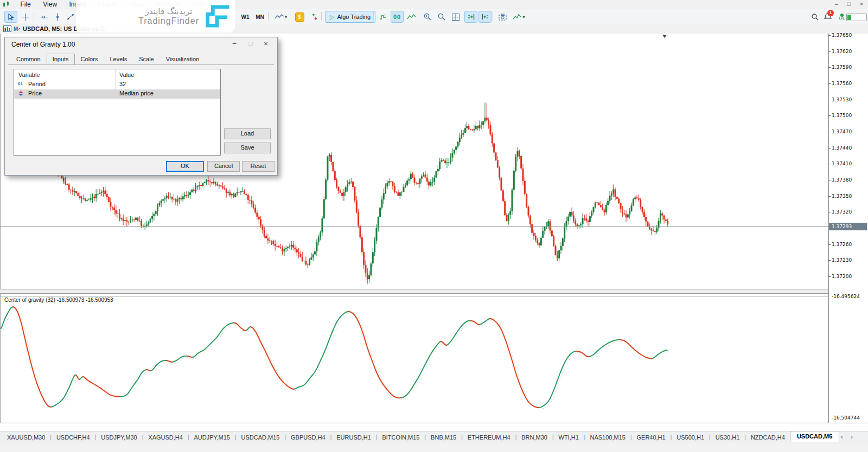 The height and width of the screenshot is (452, 868). What do you see at coordinates (260, 437) in the screenshot?
I see `symbol-tab-usdcad-m15: USDCAD,M15` at bounding box center [260, 437].